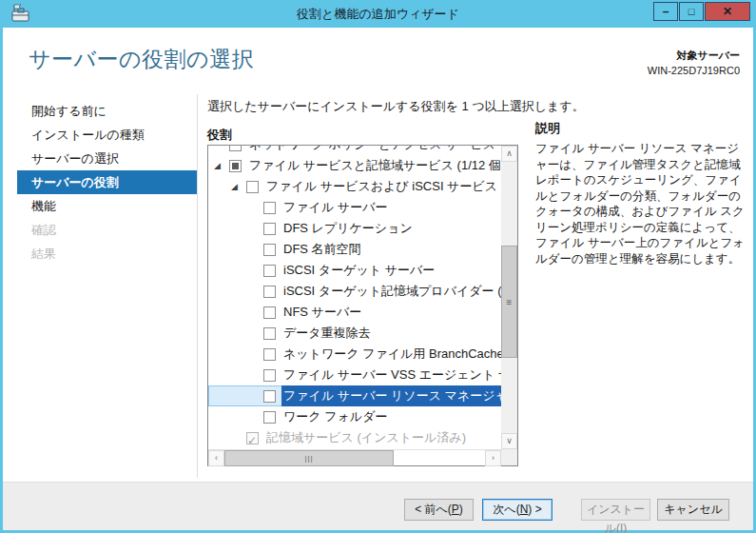 The image size is (756, 533). I want to click on tree-item: ファイル サーバー, so click(355, 207).